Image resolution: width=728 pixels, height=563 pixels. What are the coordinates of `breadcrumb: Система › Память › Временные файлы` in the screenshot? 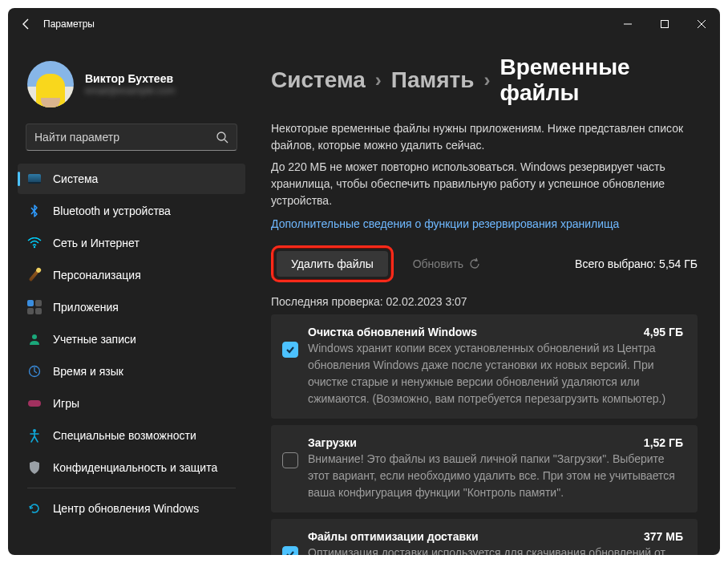 It's located at (484, 80).